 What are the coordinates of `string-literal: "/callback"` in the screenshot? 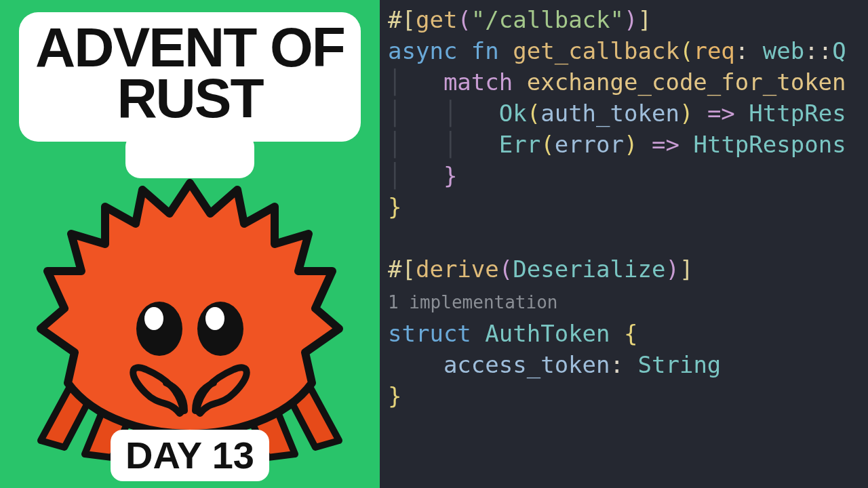 It's located at (548, 20).